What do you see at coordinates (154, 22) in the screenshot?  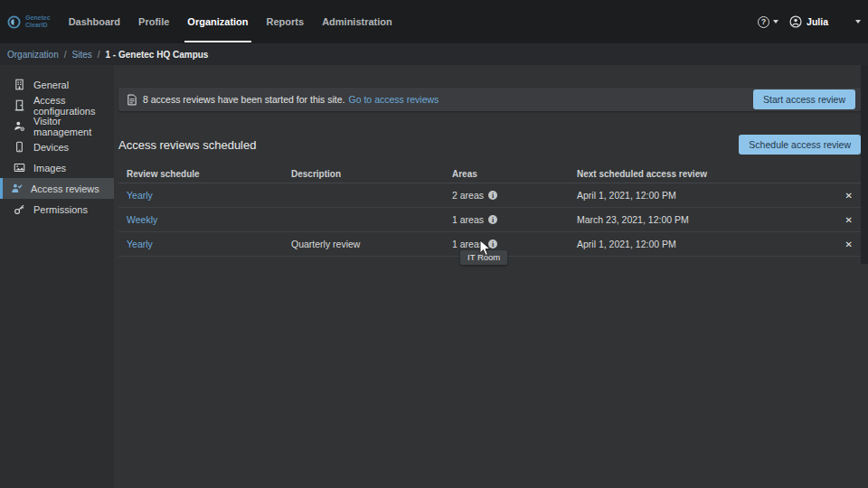 I see `nav-profile: Profile` at bounding box center [154, 22].